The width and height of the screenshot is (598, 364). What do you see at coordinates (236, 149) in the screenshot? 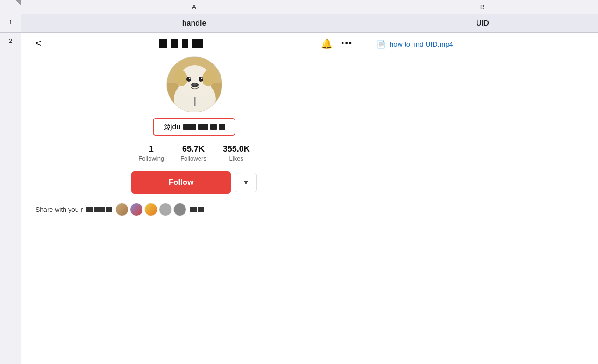
I see `likes-count: 355.0K` at bounding box center [236, 149].